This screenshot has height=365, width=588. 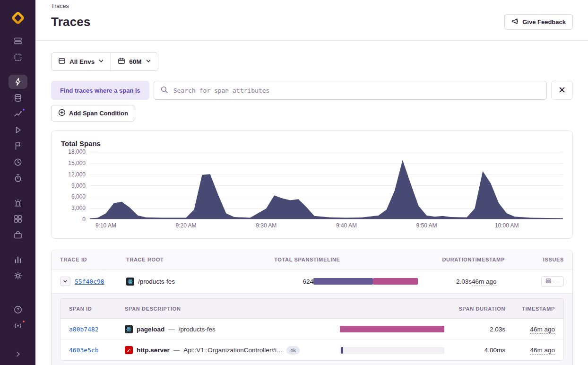 What do you see at coordinates (370, 260) in the screenshot?
I see `column-header-timeline: TIMELINE` at bounding box center [370, 260].